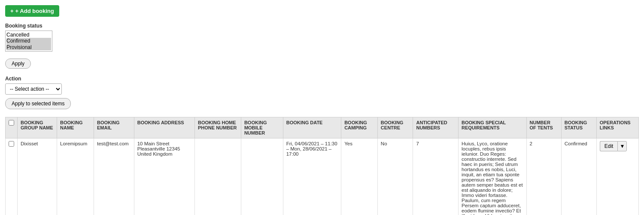 This screenshot has width=644, height=215. Describe the element at coordinates (322, 37) in the screenshot. I see `booking-status-section: Booking status Cancelled Confirmed Provi…` at that location.